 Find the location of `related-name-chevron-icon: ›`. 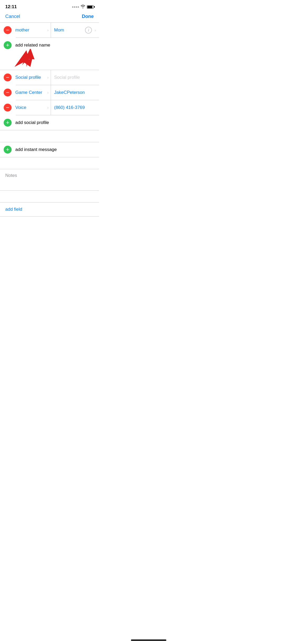

related-name-chevron-icon: › is located at coordinates (48, 30).